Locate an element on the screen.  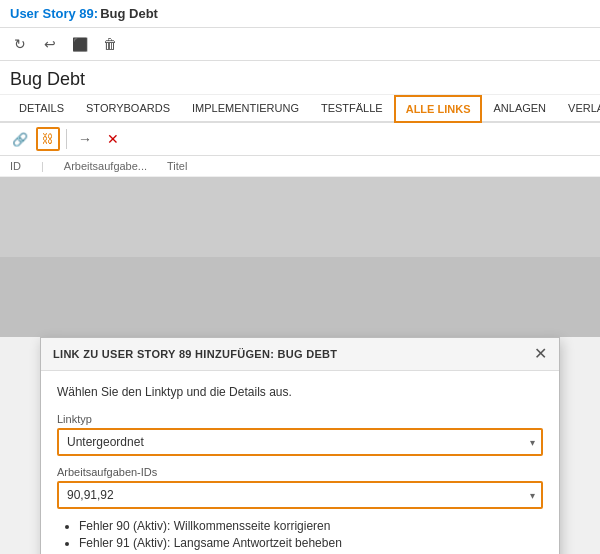
links-content: LINK ZU USER STORY 89 HINZUFÜGEN: BUG DE… is located at coordinates (300, 217).